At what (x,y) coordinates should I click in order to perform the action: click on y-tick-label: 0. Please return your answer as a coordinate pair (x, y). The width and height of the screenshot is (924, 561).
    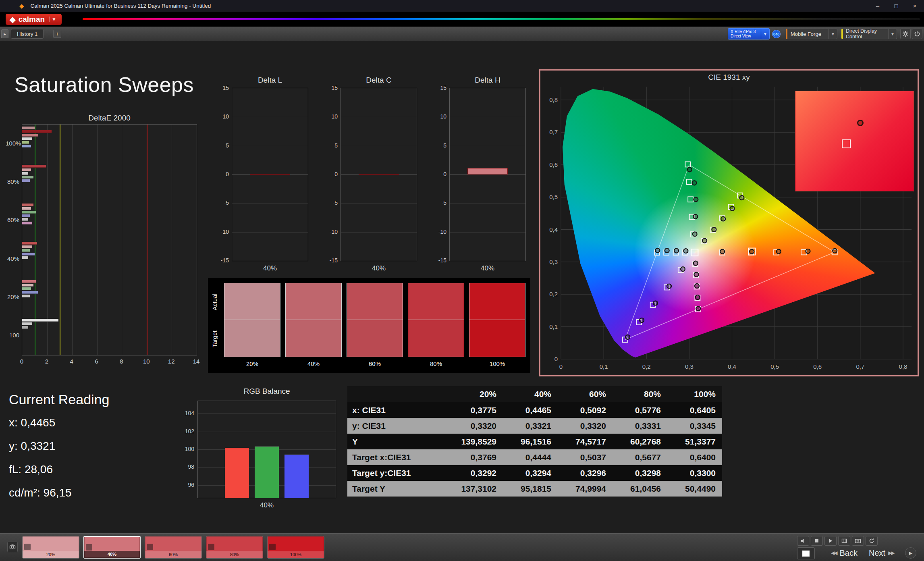
    Looking at the image, I should click on (330, 174).